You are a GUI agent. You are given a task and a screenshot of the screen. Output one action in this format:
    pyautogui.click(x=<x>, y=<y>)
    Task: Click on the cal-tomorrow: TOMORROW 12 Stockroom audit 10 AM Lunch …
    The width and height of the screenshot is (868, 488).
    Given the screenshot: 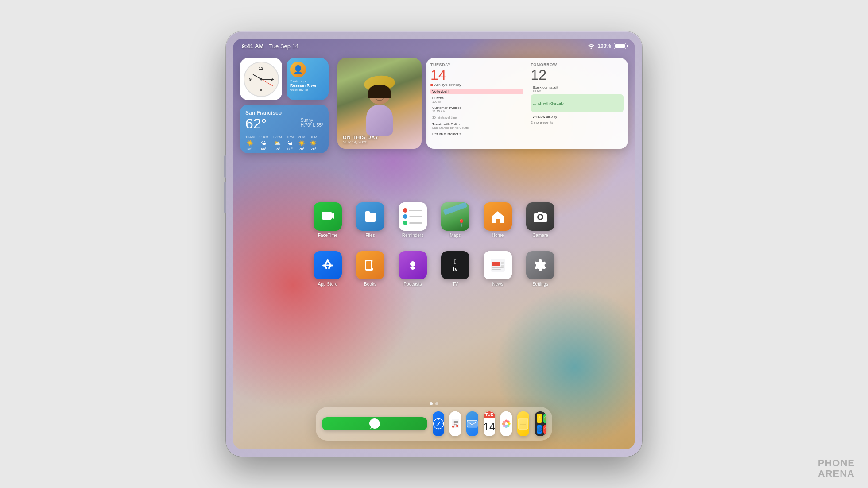 What is the action you would take?
    pyautogui.click(x=577, y=104)
    